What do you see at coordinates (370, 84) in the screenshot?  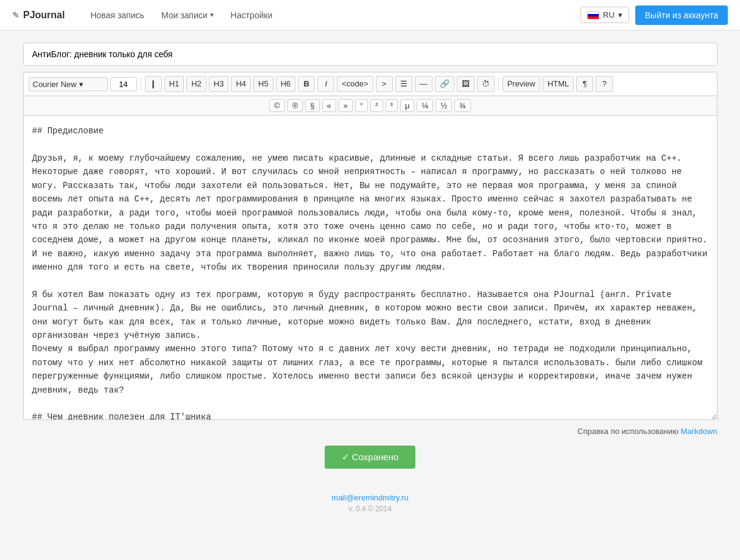 I see `editor-toolbar: Courier New ▾ ❙ H1 H2 H3 H4 H5 H6 B I <c…` at bounding box center [370, 84].